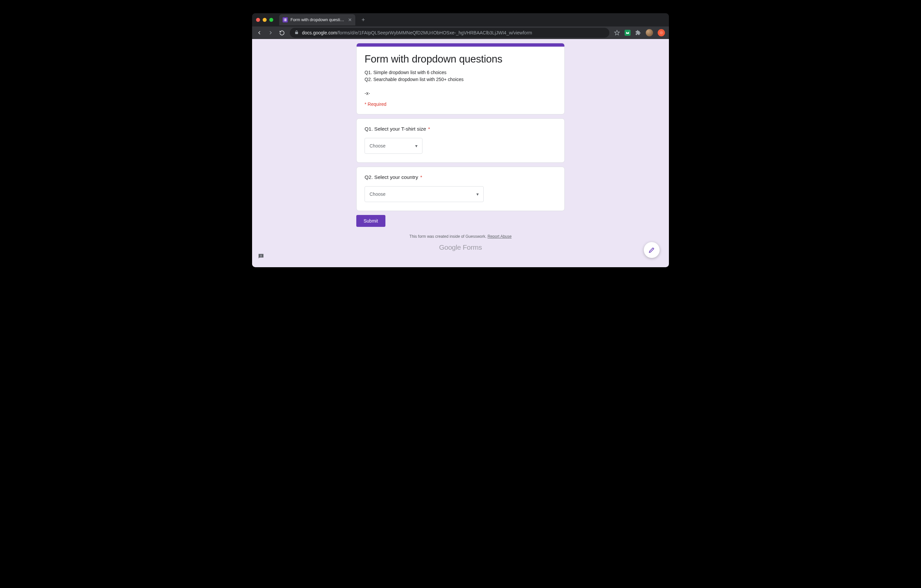 The height and width of the screenshot is (588, 921). Describe the element at coordinates (460, 145) in the screenshot. I see `form-container: Form with dropdown questions Q1. Simple …` at that location.